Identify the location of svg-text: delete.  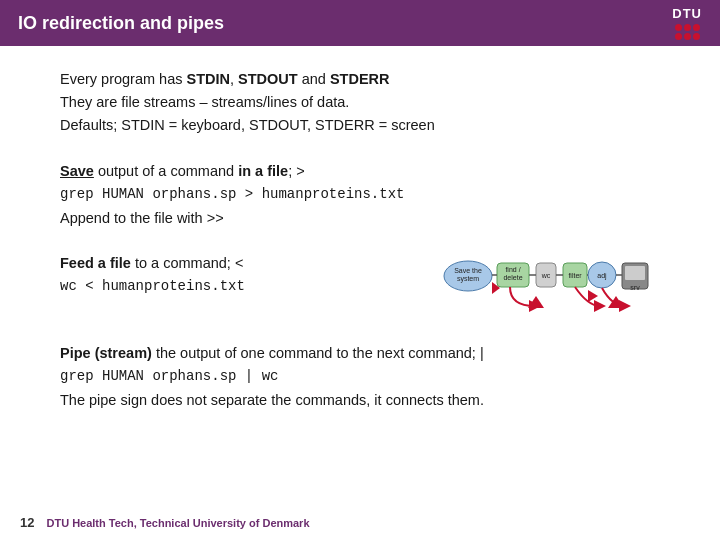
(512, 278).